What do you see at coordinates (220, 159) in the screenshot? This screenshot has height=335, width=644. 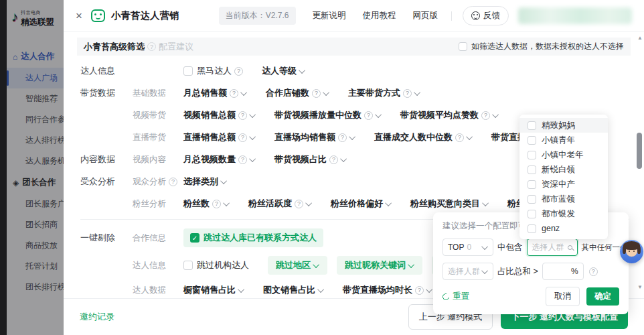 I see `filter-monthly-video-count: 月总视频数量?` at bounding box center [220, 159].